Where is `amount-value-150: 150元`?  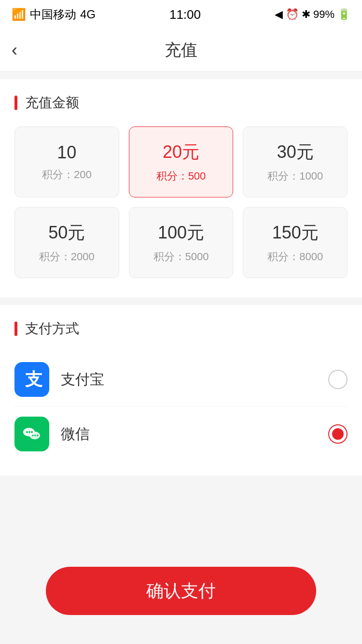
amount-value-150: 150元 is located at coordinates (295, 233).